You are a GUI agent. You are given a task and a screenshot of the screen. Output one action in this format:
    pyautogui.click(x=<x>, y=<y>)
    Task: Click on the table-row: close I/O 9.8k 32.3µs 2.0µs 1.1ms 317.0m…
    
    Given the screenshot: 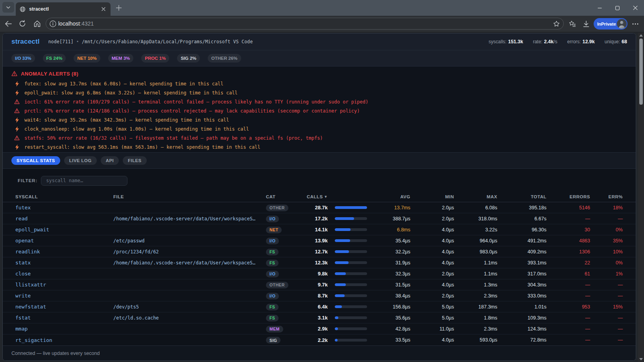 What is the action you would take?
    pyautogui.click(x=319, y=274)
    